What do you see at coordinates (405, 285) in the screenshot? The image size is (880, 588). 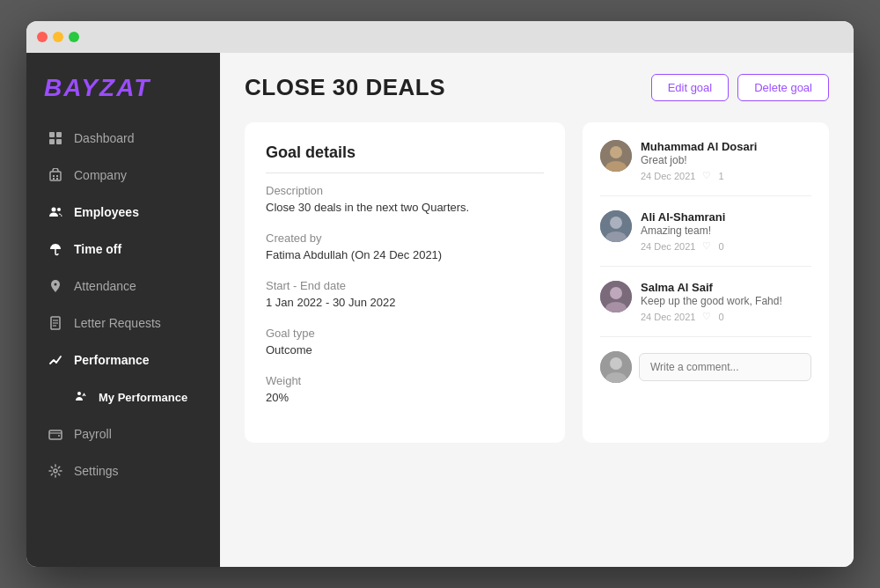 I see `goal-field-dates-label: Start - End date` at bounding box center [405, 285].